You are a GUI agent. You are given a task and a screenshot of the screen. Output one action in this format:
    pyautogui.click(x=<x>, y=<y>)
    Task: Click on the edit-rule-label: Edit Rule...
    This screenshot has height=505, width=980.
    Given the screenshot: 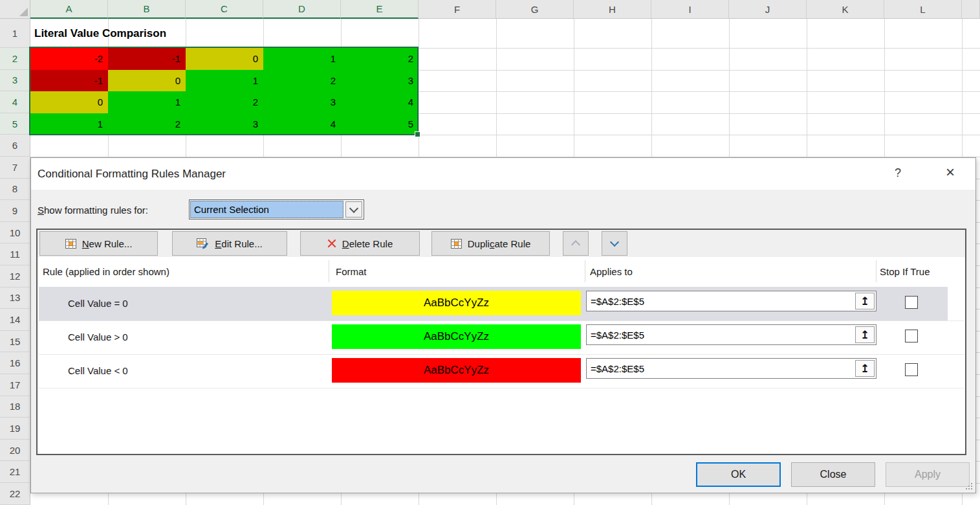 What is the action you would take?
    pyautogui.click(x=238, y=243)
    